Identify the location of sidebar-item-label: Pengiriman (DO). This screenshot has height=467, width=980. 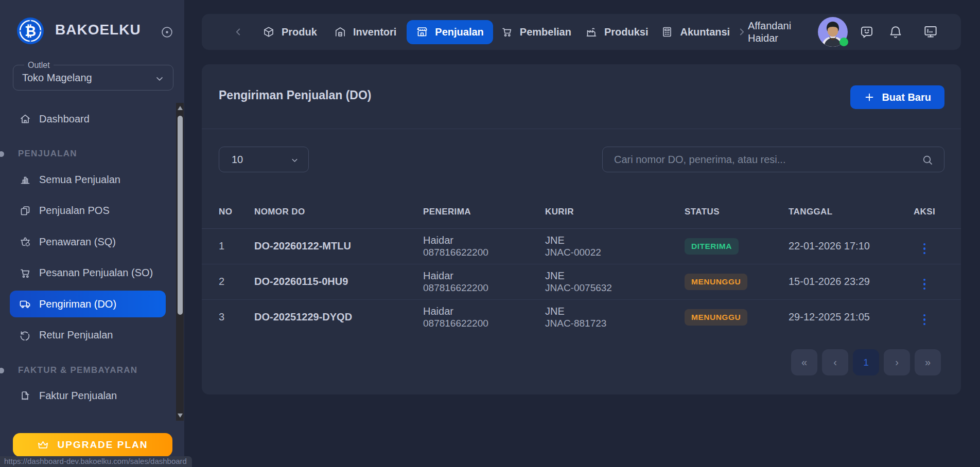
(78, 304).